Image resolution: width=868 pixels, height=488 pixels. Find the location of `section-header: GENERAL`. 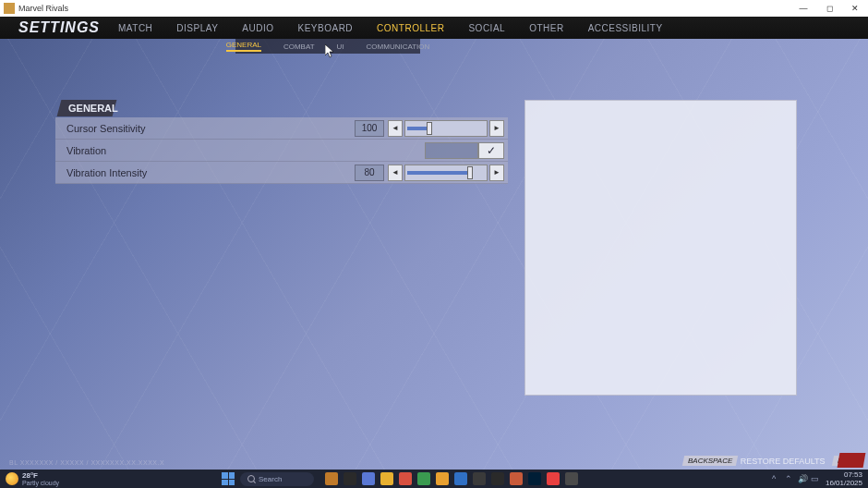

section-header: GENERAL is located at coordinates (87, 108).